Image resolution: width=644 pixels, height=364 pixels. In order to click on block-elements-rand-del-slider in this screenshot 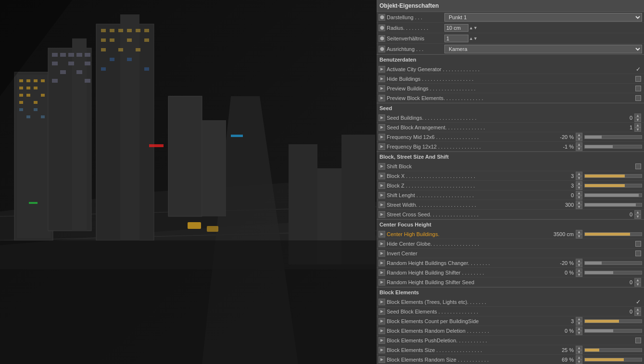, I will do `click(613, 331)`.